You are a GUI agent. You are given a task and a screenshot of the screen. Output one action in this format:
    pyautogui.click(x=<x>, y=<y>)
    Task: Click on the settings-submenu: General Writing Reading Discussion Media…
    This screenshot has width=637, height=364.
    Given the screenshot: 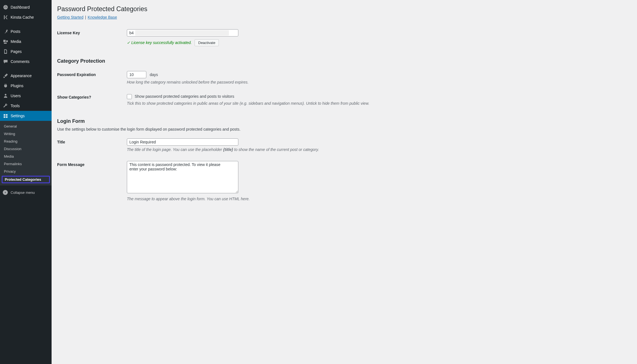 What is the action you would take?
    pyautogui.click(x=26, y=153)
    